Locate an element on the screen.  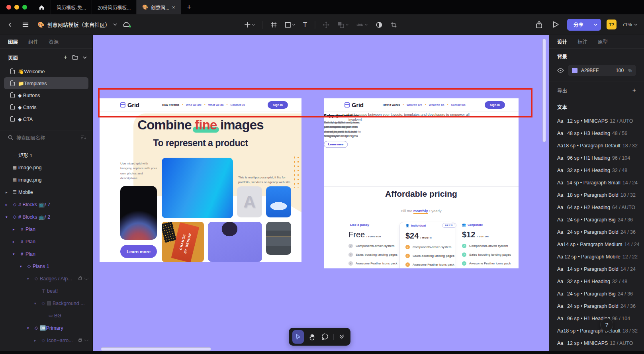
text-style-row: Aa 96 sp • H1 Heading 96 / 104 is located at coordinates (597, 319).